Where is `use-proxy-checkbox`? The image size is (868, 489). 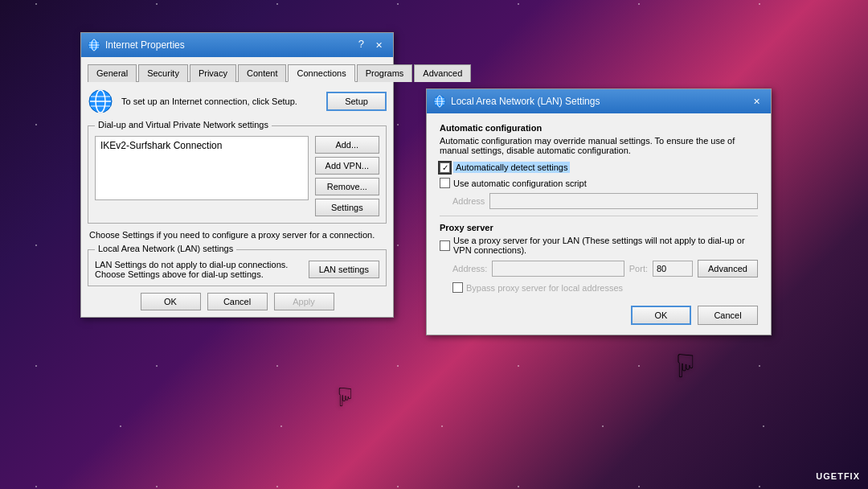
use-proxy-checkbox is located at coordinates (445, 246).